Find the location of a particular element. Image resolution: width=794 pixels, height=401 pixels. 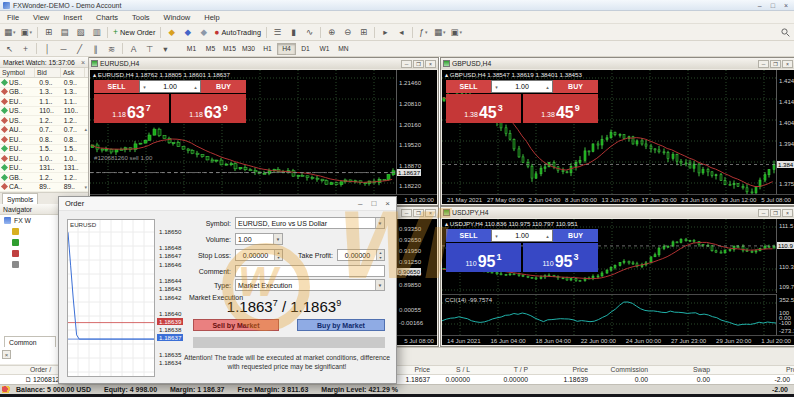

crosshair-button: + is located at coordinates (26, 48).